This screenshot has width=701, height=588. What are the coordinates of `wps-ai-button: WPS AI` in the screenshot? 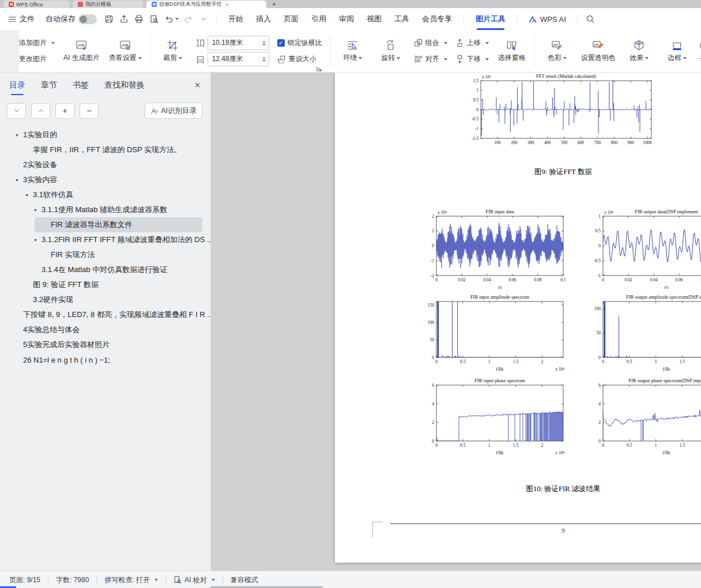 It's located at (548, 20).